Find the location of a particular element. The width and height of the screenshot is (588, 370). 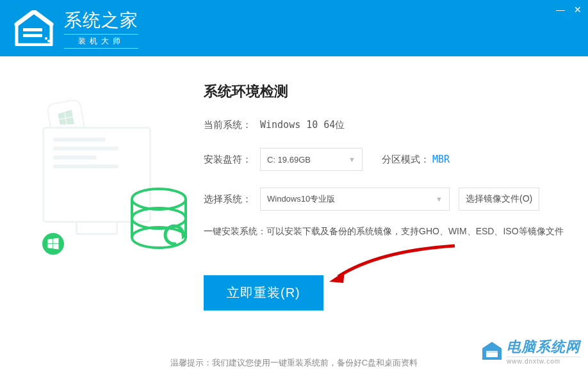

help-text: 一键安装系统：可以安装下载及备份的系统镜像，支持GHO、WIM、ESD、ISO等… is located at coordinates (384, 232).